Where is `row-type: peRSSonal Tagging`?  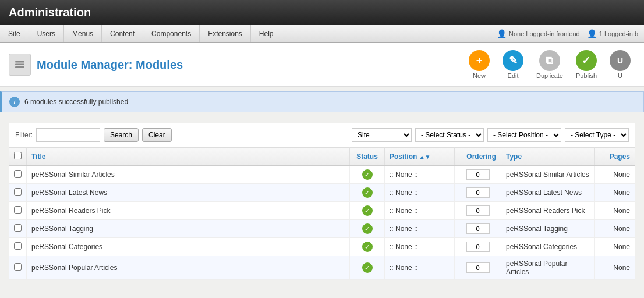
row-type: peRSSonal Tagging is located at coordinates (548, 229).